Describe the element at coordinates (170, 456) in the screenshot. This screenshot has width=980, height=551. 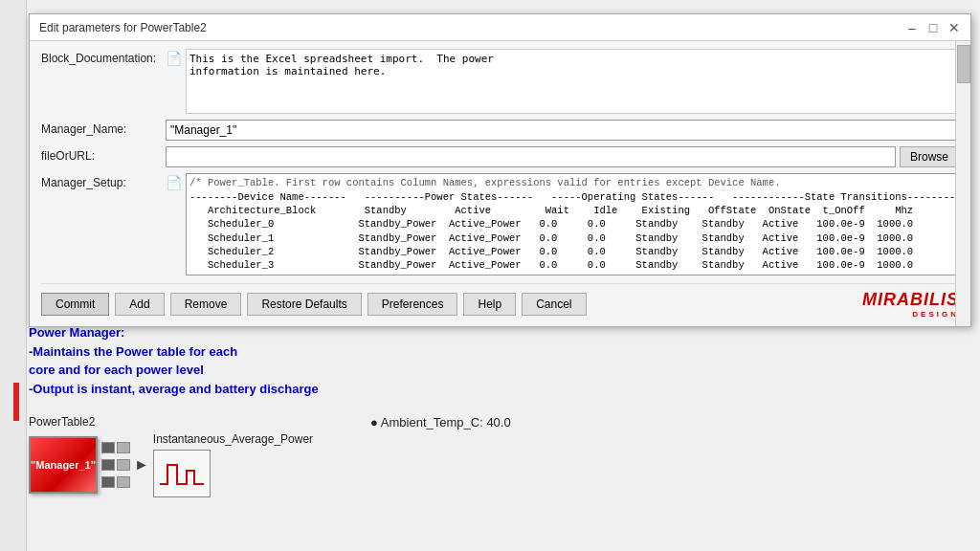
I see `power-table-block: PowerTable2 "Manager_1"` at that location.